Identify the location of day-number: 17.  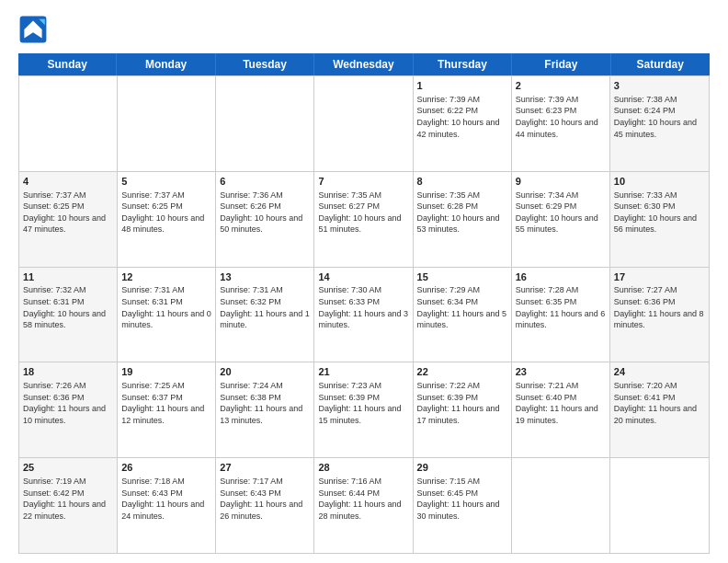
(660, 278).